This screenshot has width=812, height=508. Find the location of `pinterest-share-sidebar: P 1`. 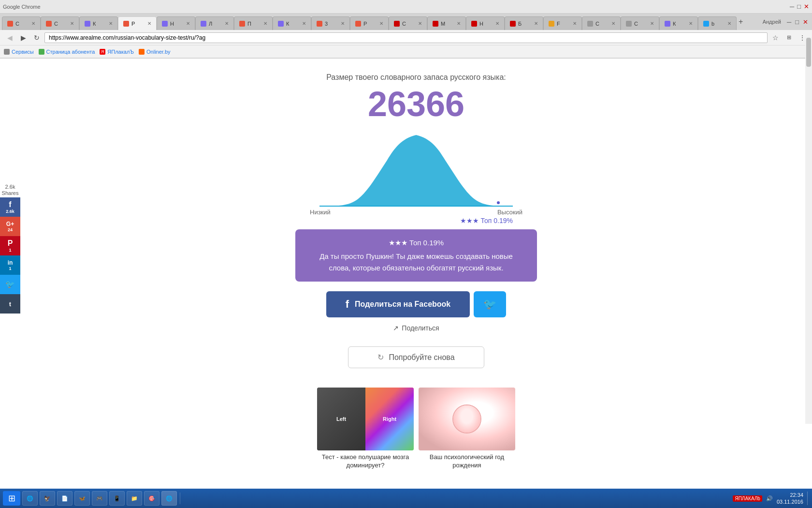

pinterest-share-sidebar: P 1 is located at coordinates (10, 246).